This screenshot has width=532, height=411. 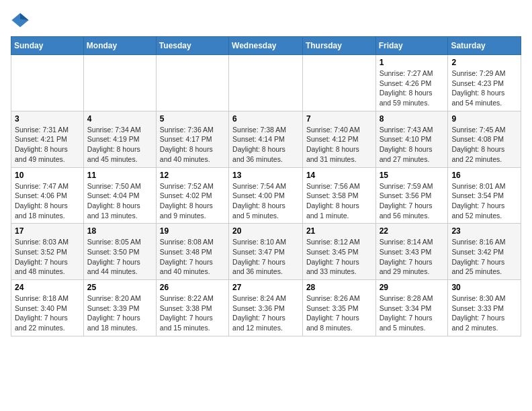 I want to click on calendar-cell: 5Sunrise: 7:36 AM Sunset: 4:17 PM Daylig…, so click(x=192, y=139).